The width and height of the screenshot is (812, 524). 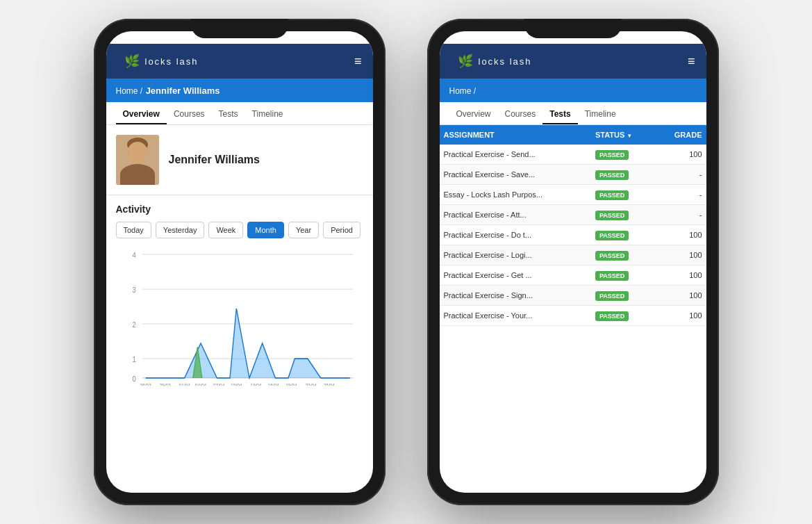 What do you see at coordinates (138, 160) in the screenshot?
I see `avatar-image` at bounding box center [138, 160].